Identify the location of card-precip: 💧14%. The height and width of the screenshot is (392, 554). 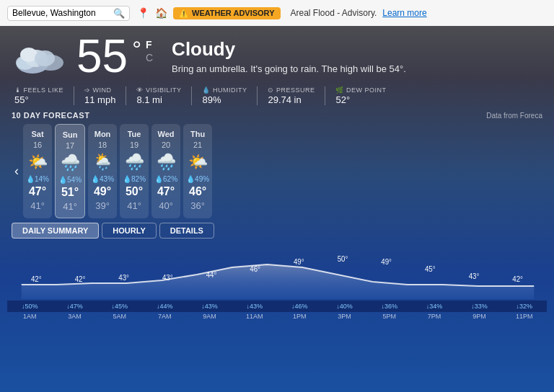
(38, 179).